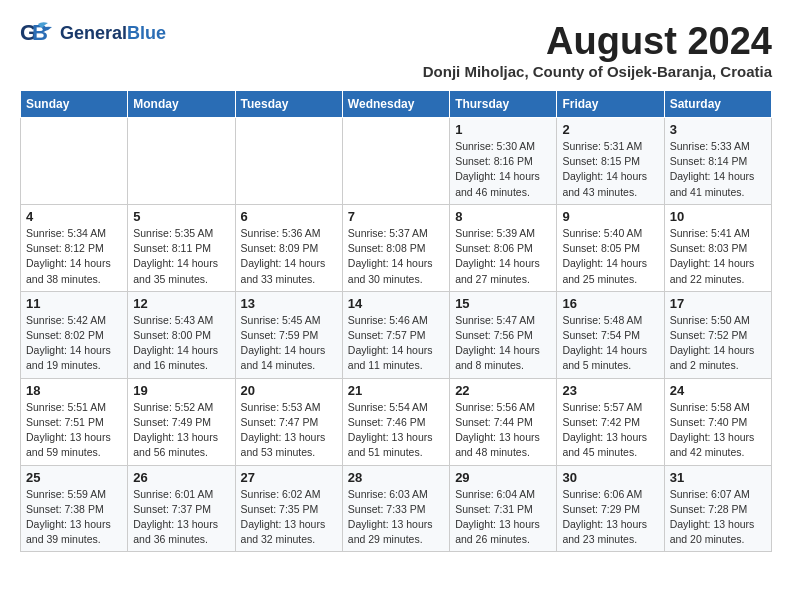 This screenshot has width=792, height=612. What do you see at coordinates (503, 130) in the screenshot?
I see `day-number: 1` at bounding box center [503, 130].